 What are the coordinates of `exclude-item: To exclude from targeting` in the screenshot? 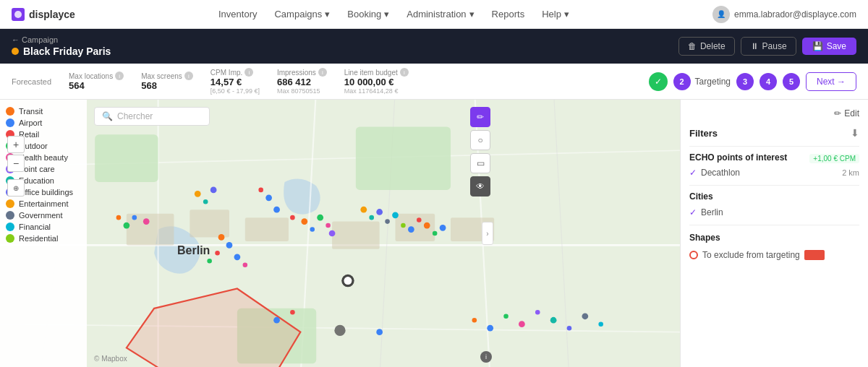 It's located at (774, 255).